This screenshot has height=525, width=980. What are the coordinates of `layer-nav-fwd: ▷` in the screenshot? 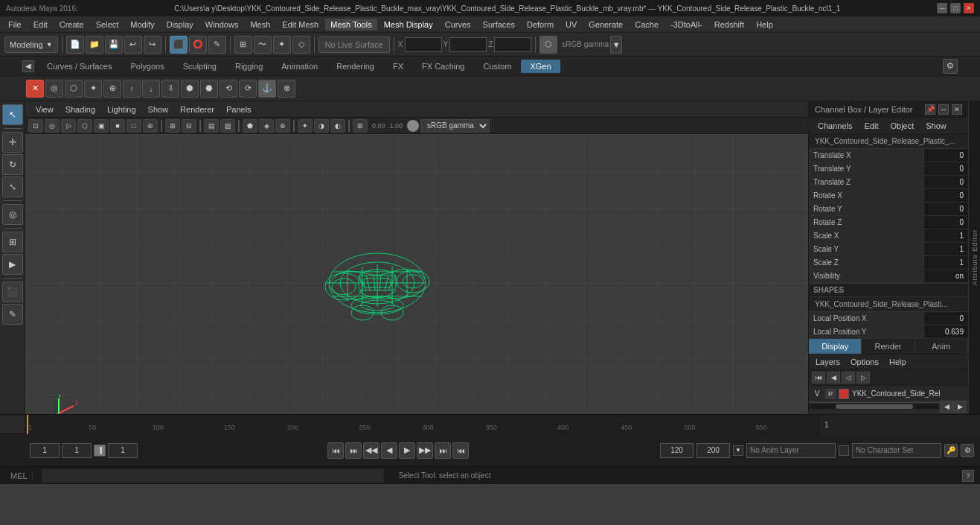 It's located at (863, 378).